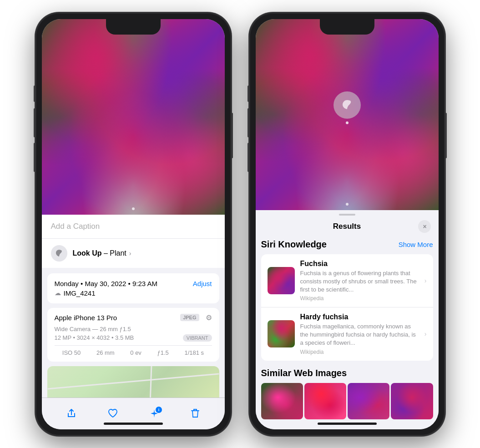  Describe the element at coordinates (347, 105) in the screenshot. I see `visual-look-button` at that location.